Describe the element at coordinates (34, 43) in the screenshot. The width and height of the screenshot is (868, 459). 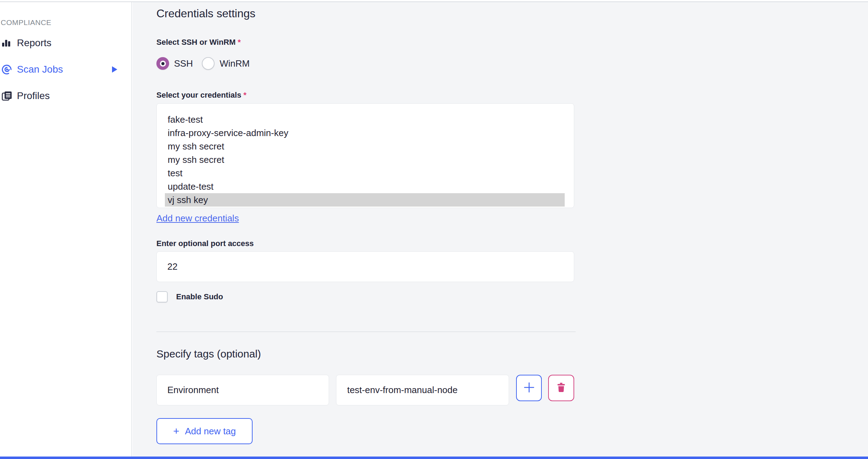
I see `sidebar-item-label: Reports` at that location.